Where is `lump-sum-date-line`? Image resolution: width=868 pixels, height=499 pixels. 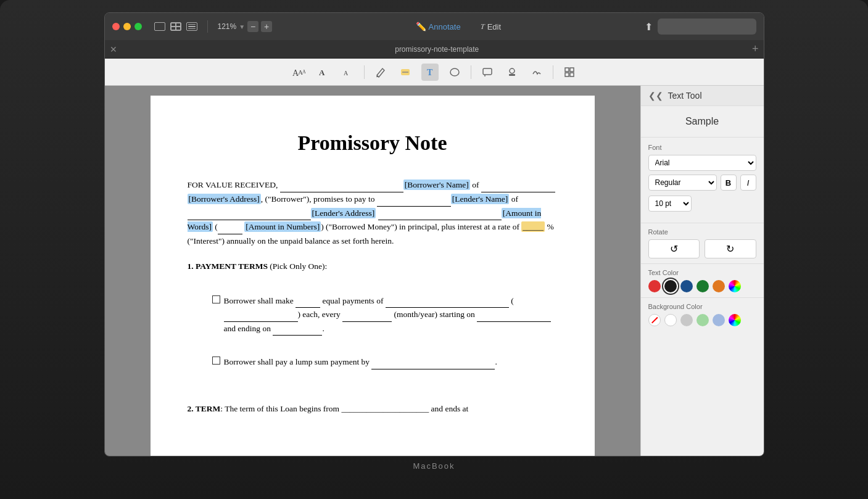 lump-sum-date-line is located at coordinates (433, 363).